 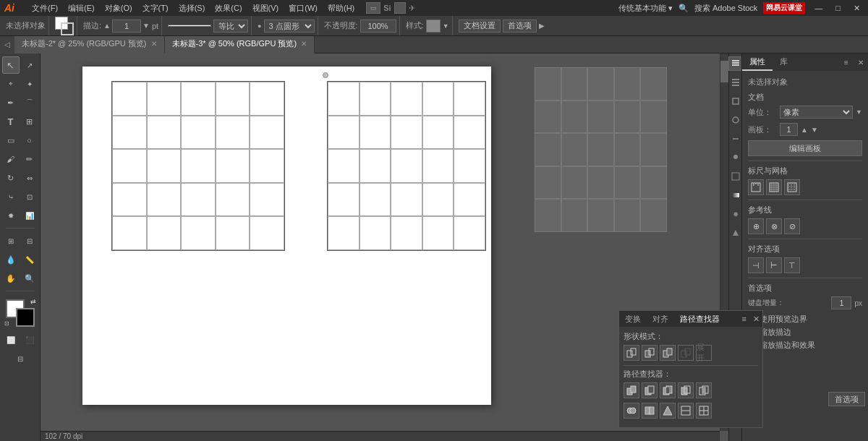 What do you see at coordinates (119, 9) in the screenshot?
I see `menu-object: 对象(O)` at bounding box center [119, 9].